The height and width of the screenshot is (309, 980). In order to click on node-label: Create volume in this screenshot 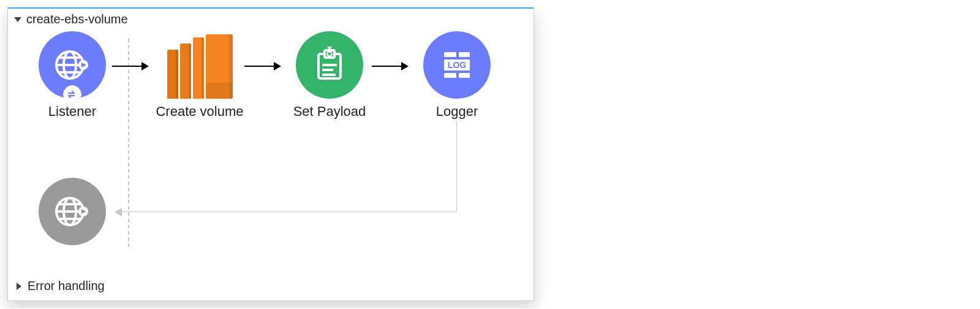, I will do `click(200, 112)`.